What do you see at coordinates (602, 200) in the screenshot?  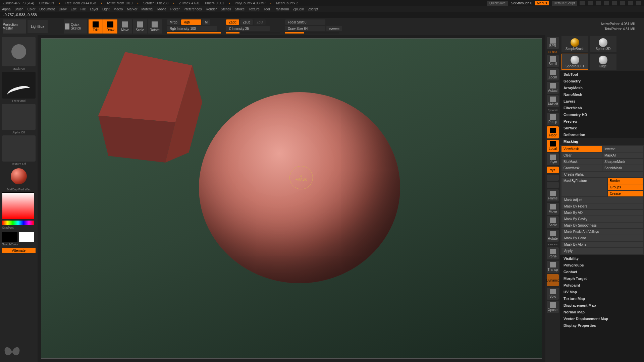 I see `mask-adjust-button: Mask Adjust` at bounding box center [602, 200].